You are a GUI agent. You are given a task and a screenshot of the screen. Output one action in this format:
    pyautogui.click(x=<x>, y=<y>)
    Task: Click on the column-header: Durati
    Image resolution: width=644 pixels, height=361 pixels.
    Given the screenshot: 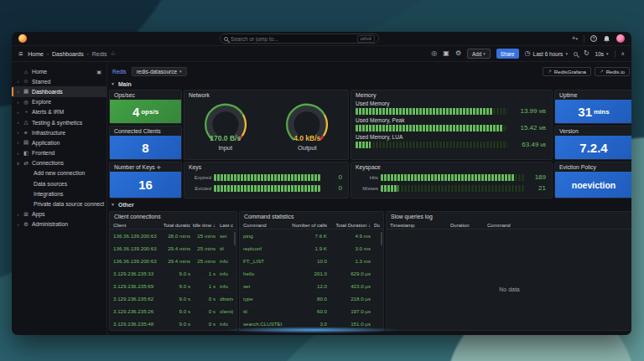 What is the action you would take?
    pyautogui.click(x=376, y=225)
    